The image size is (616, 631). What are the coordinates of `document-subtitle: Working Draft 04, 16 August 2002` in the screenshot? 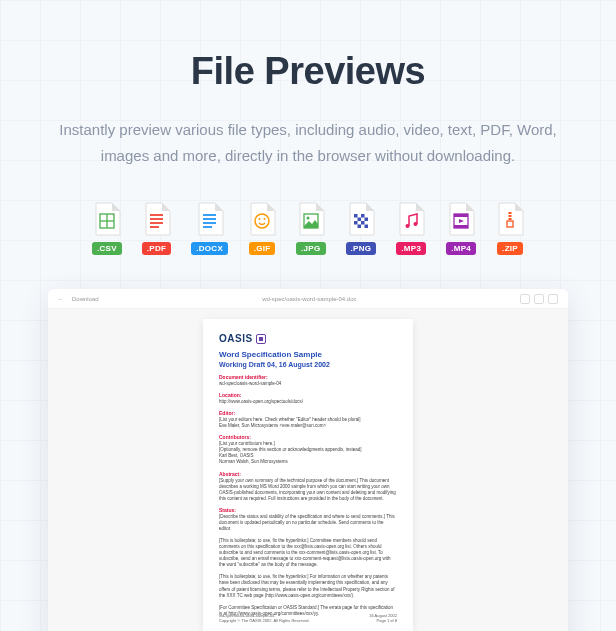 It's located at (308, 364).